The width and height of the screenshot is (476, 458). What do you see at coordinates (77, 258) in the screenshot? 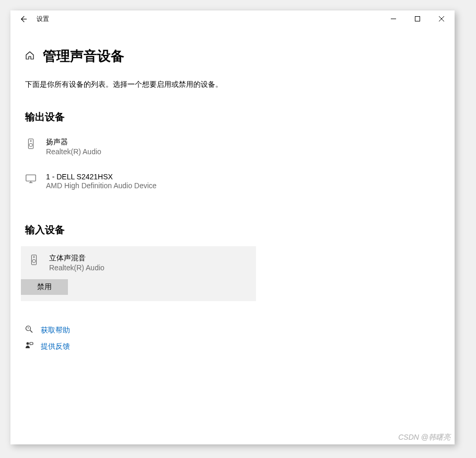
I see `device-name: 立体声混音` at bounding box center [77, 258].